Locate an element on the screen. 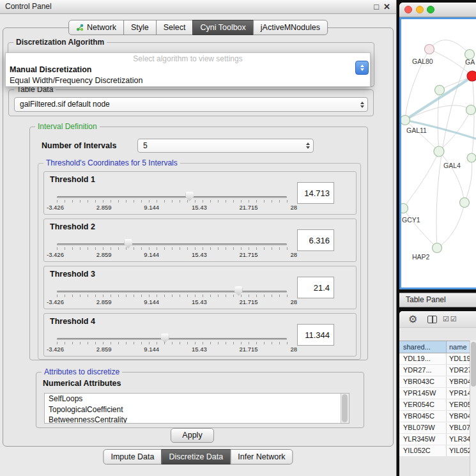 The image size is (476, 476). tab-discretize-data: Discretize Data is located at coordinates (197, 457).